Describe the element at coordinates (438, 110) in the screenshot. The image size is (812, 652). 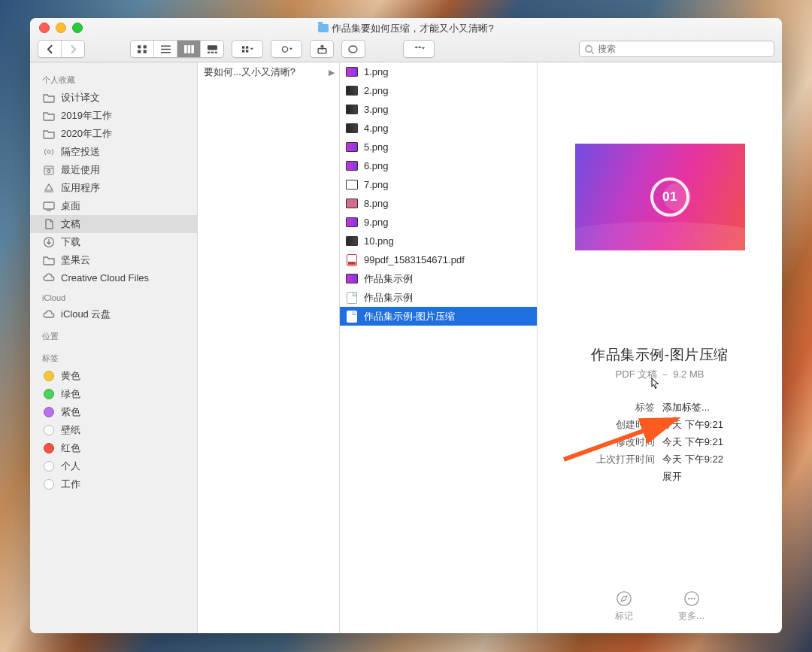
I see `file-row: 3.png` at that location.